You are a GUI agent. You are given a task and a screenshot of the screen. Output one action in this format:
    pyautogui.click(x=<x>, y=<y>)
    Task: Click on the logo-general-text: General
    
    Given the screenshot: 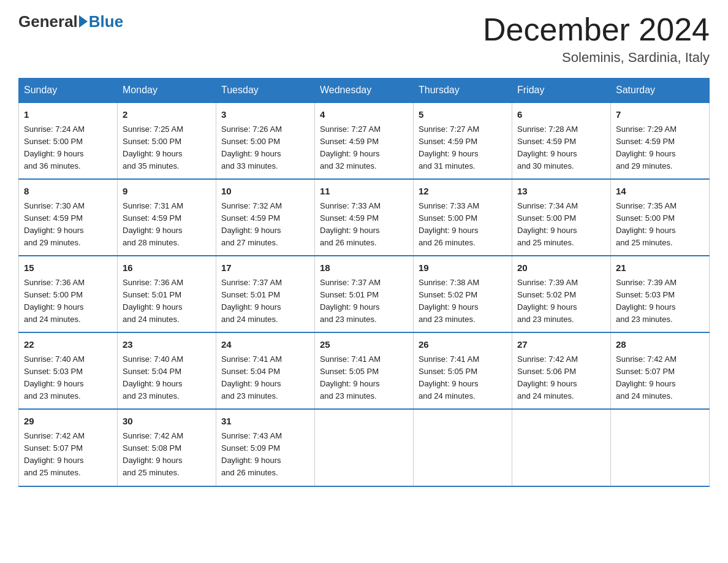 What is the action you would take?
    pyautogui.click(x=48, y=22)
    